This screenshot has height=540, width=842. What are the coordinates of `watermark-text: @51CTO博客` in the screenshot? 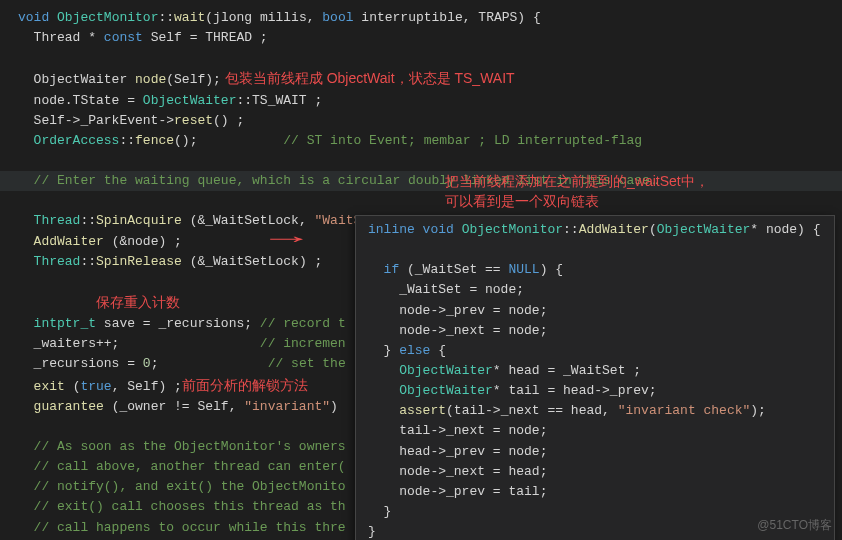 It's located at (794, 526).